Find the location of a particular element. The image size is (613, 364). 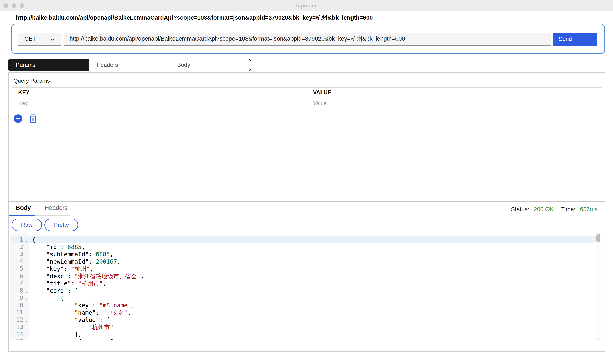

code-line-15: 15 "format": [ is located at coordinates (306, 339).